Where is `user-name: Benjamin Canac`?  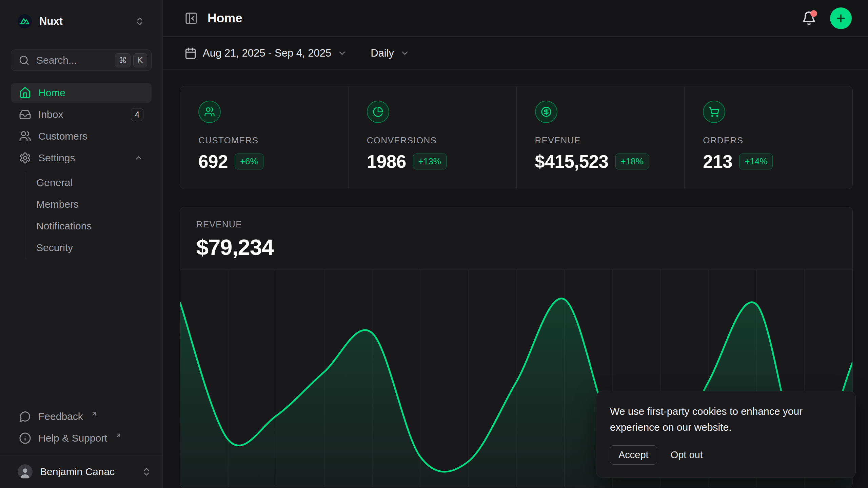
user-name: Benjamin Canac is located at coordinates (77, 472).